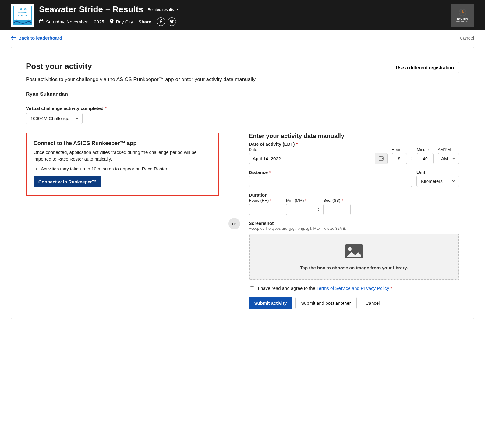 The width and height of the screenshot is (485, 448). I want to click on svg-text: SEA, so click(23, 9).